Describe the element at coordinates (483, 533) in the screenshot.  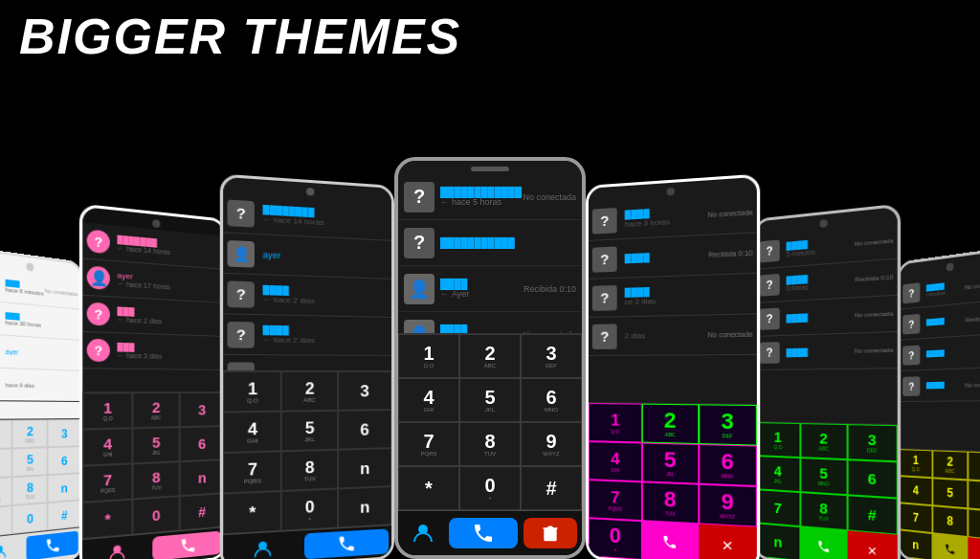
I see `call-button` at that location.